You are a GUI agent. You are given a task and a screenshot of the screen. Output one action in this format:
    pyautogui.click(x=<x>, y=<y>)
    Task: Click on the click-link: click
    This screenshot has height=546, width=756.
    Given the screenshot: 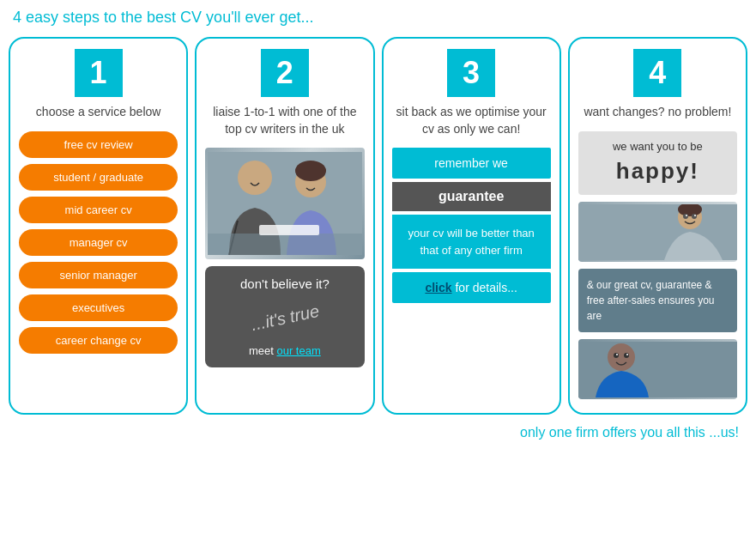 What is the action you would take?
    pyautogui.click(x=438, y=288)
    